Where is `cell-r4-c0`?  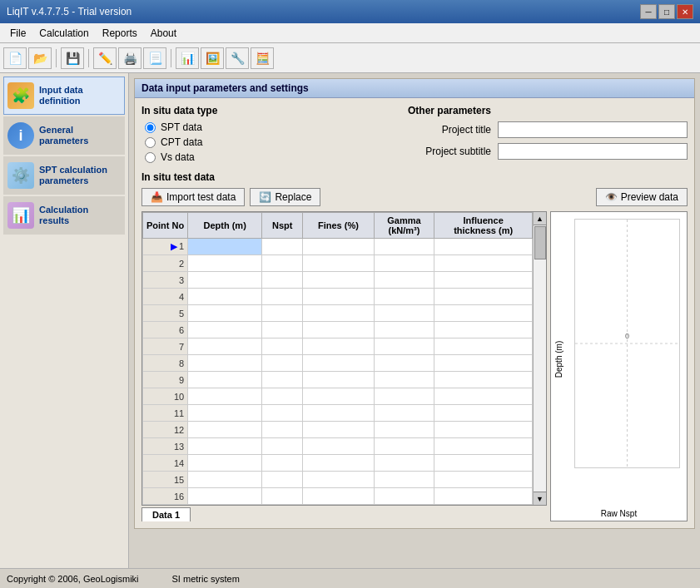
cell-r4-c0 is located at coordinates (225, 297).